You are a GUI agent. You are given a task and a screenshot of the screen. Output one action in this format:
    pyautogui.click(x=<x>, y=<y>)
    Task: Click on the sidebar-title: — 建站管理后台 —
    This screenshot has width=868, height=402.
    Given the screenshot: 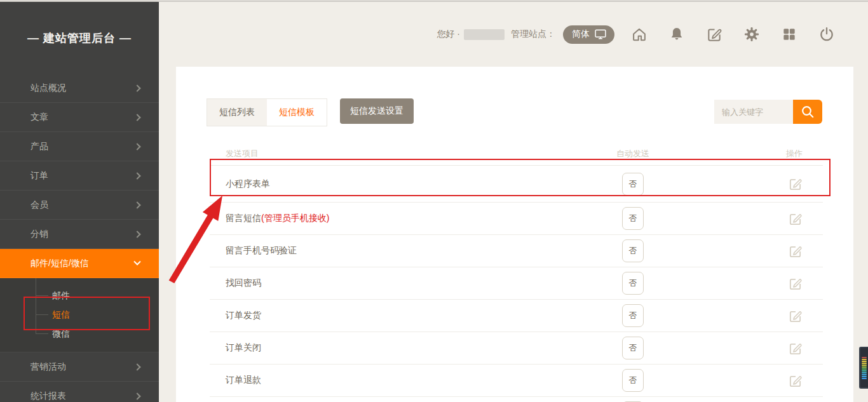 What is the action you would take?
    pyautogui.click(x=79, y=38)
    